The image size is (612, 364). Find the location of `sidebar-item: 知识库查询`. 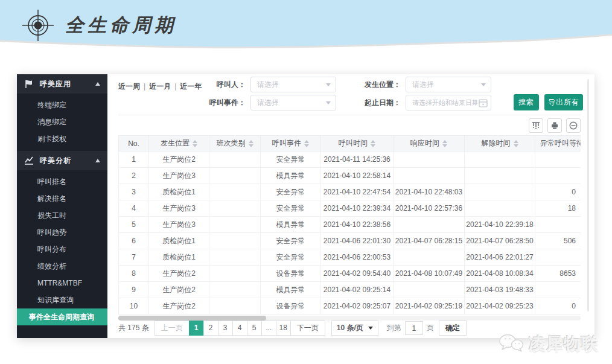

sidebar-item: 知识库查询 is located at coordinates (62, 300).